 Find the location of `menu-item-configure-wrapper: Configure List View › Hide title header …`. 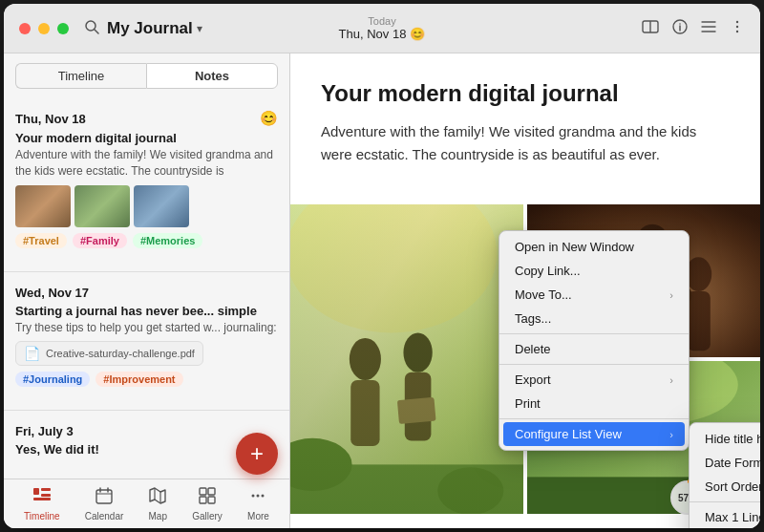

menu-item-configure-wrapper: Configure List View › Hide title header … is located at coordinates (594, 434).